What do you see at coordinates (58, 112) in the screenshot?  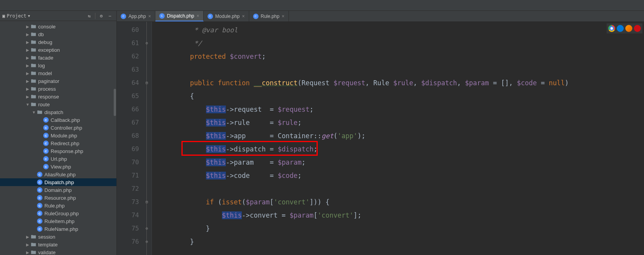 I see `tree-folder: dispatch` at bounding box center [58, 112].